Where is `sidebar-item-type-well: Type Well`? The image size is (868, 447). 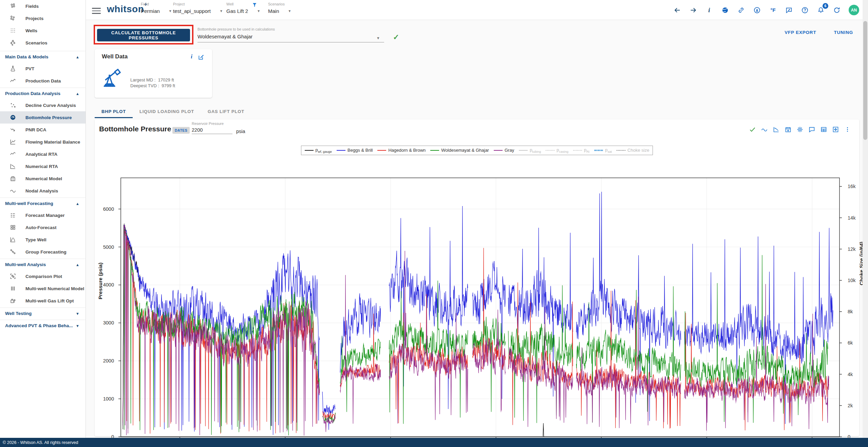 sidebar-item-type-well: Type Well is located at coordinates (43, 240).